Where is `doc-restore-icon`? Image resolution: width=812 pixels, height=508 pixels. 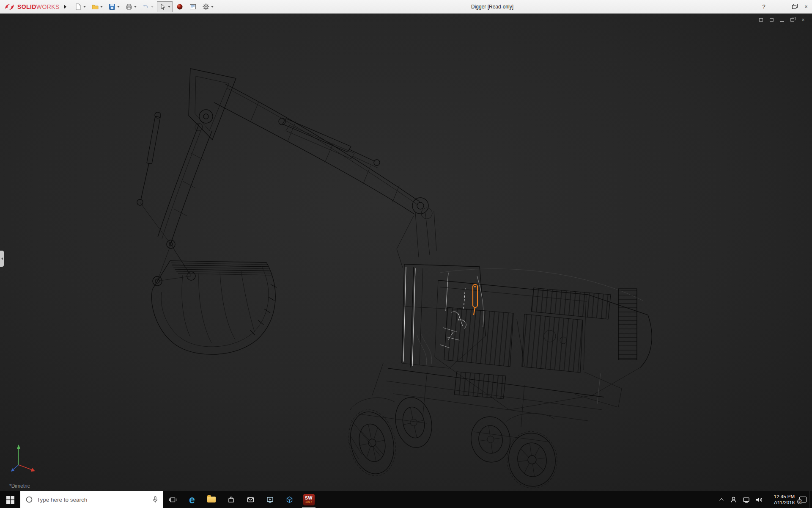
doc-restore-icon is located at coordinates (793, 20).